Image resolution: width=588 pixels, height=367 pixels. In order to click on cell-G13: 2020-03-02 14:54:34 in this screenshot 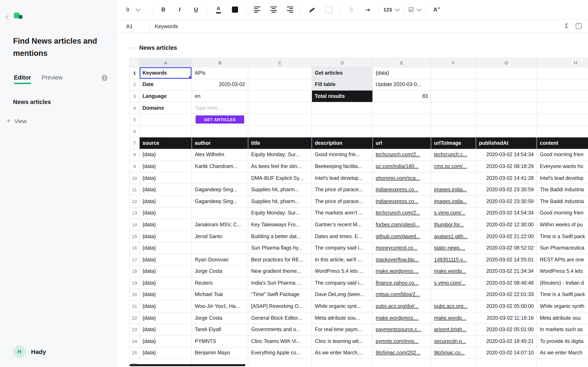, I will do `click(506, 213)`.